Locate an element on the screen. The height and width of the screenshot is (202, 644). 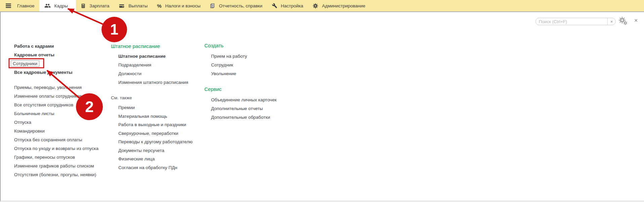
link-dopolnitelnye-obrabotki: Дополнительные обработки is located at coordinates (244, 117).